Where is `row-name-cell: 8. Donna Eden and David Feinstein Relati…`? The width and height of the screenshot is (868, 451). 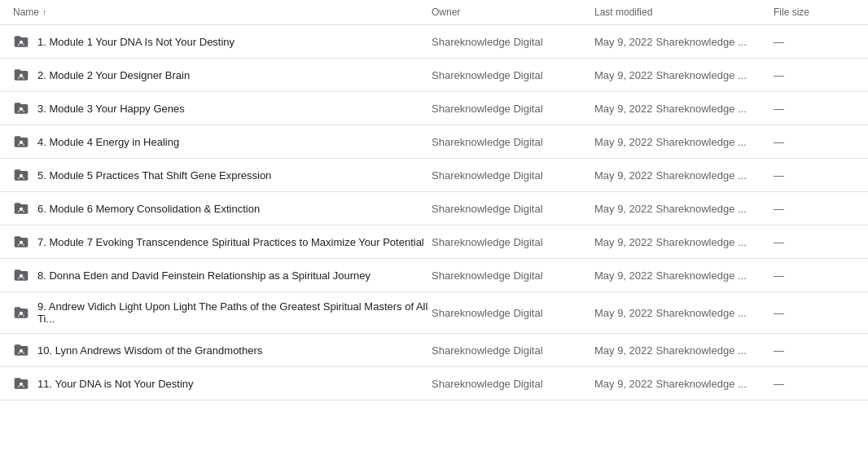
row-name-cell: 8. Donna Eden and David Feinstein Relati… is located at coordinates (222, 275).